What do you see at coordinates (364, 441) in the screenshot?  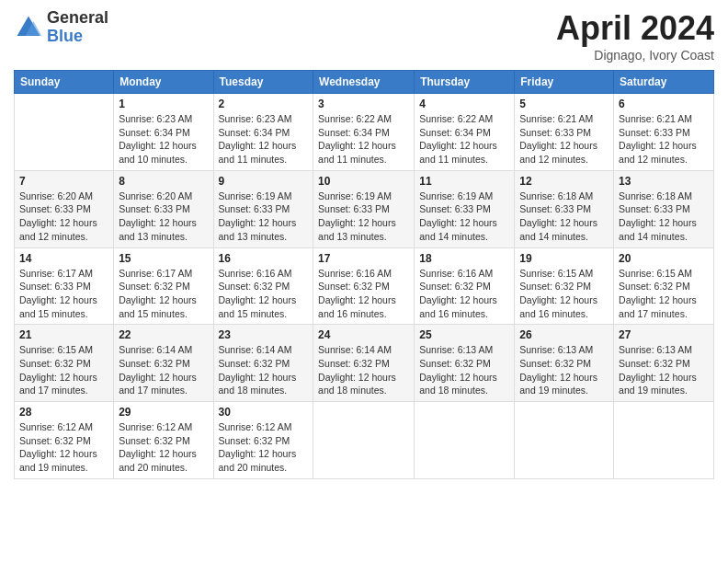 I see `calendar-week-5: 28Sunrise: 6:12 AM Sunset: 6:32 PM Dayli…` at bounding box center [364, 441].